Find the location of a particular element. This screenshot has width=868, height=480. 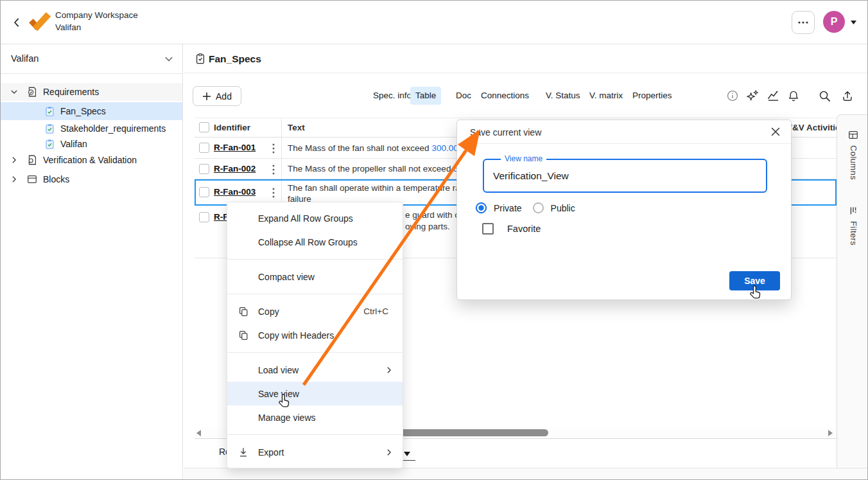

menu-item-copy: Copy Ctrl+C is located at coordinates (315, 311).